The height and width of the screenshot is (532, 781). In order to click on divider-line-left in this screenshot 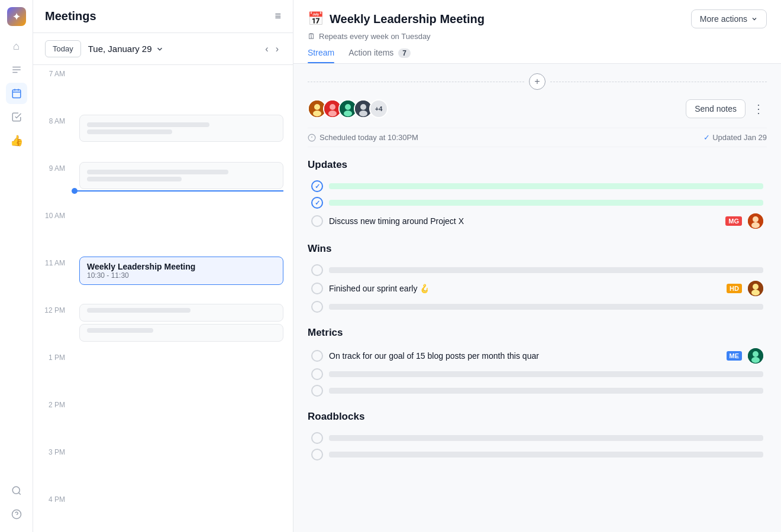, I will do `click(416, 82)`.